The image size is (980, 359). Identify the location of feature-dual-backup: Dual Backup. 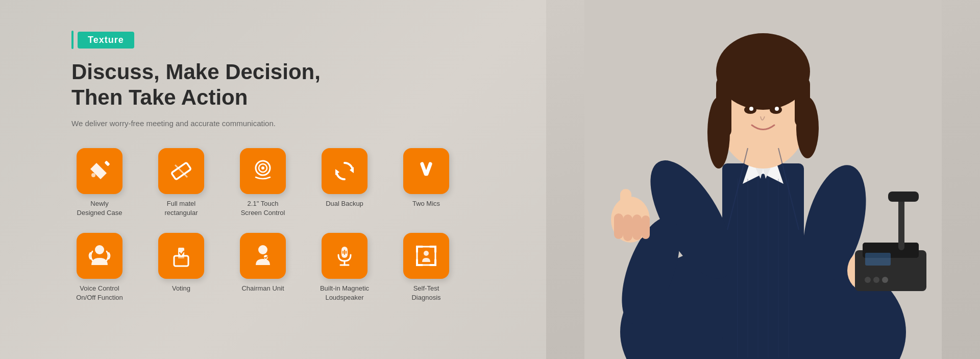
(345, 178).